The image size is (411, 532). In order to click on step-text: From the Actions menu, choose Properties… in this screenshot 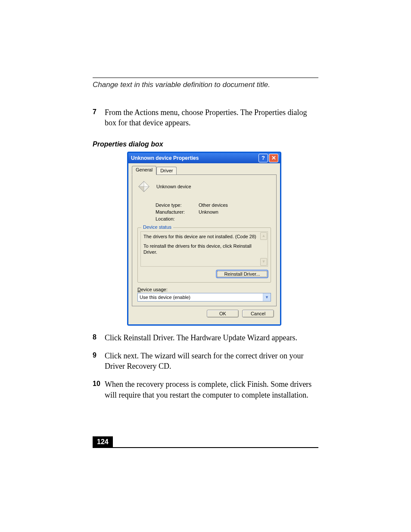, I will do `click(212, 118)`.